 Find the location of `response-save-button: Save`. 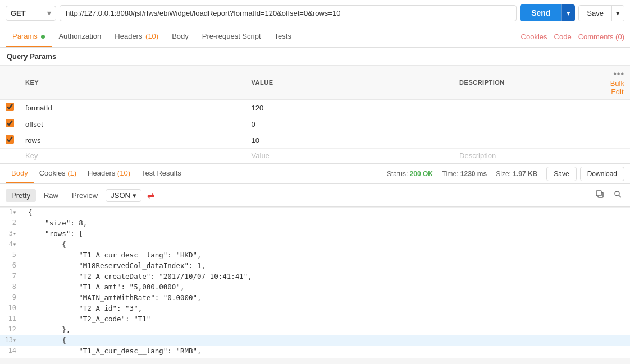

response-save-button: Save is located at coordinates (561, 174).